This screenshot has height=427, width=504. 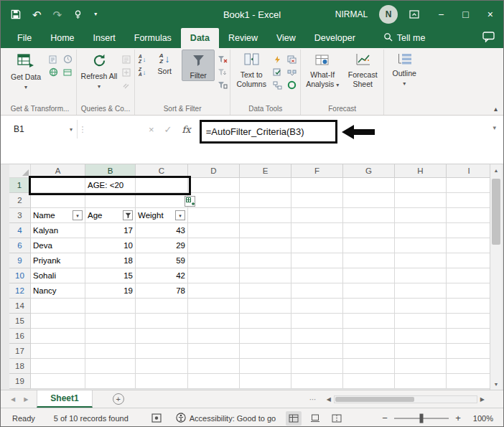 I want to click on tab-formulas: Formulas, so click(x=153, y=38).